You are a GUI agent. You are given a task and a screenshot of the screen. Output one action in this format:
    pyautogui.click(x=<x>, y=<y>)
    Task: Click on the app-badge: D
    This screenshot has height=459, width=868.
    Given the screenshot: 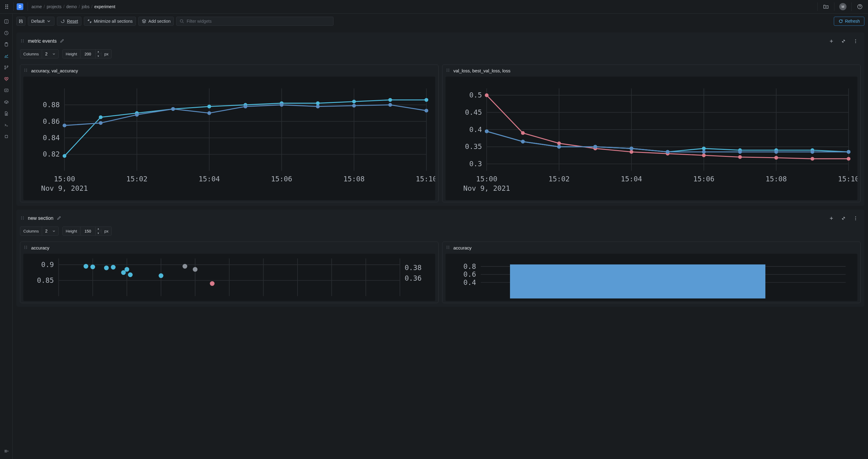 What is the action you would take?
    pyautogui.click(x=20, y=7)
    